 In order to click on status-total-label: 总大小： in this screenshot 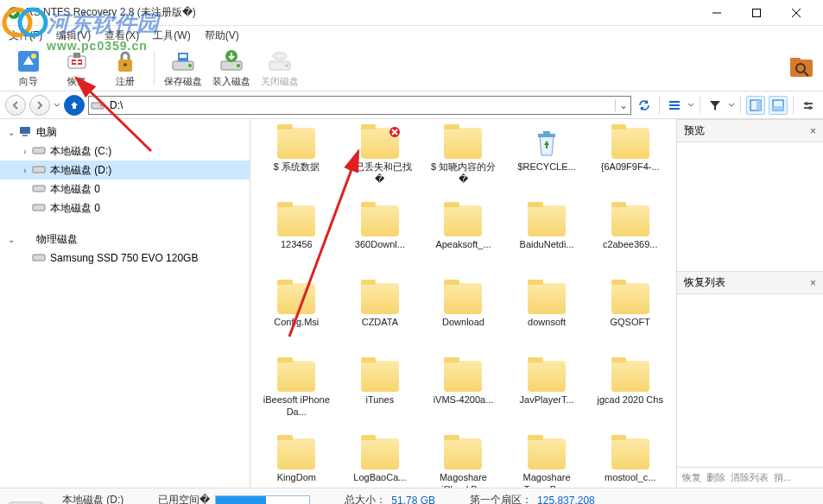, I will do `click(365, 499)`.